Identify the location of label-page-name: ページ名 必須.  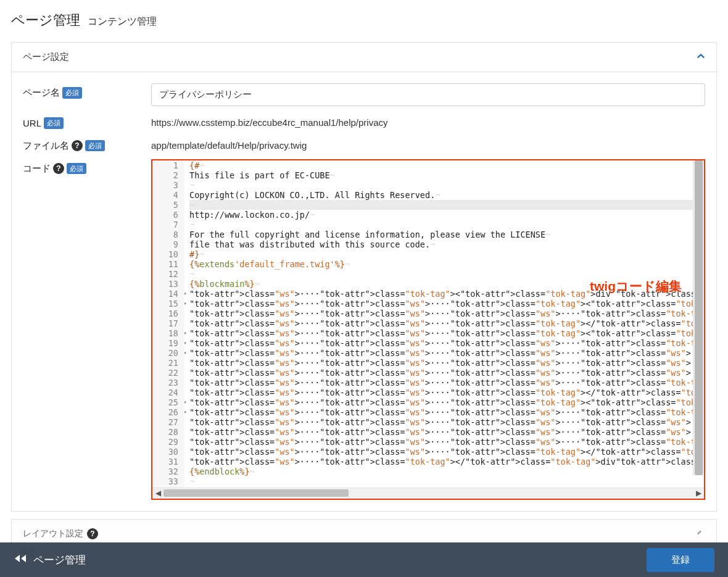
(81, 91).